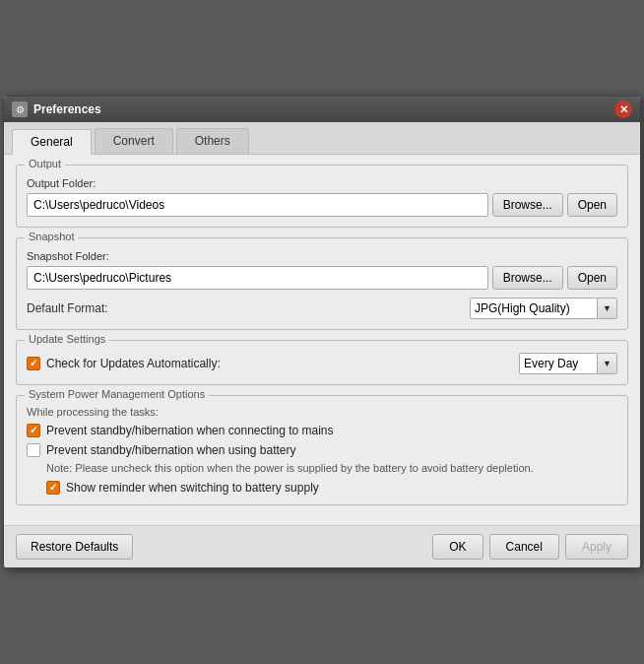 The height and width of the screenshot is (664, 644). What do you see at coordinates (332, 488) in the screenshot?
I see `reminder-row: Show reminder when switching to battery …` at bounding box center [332, 488].